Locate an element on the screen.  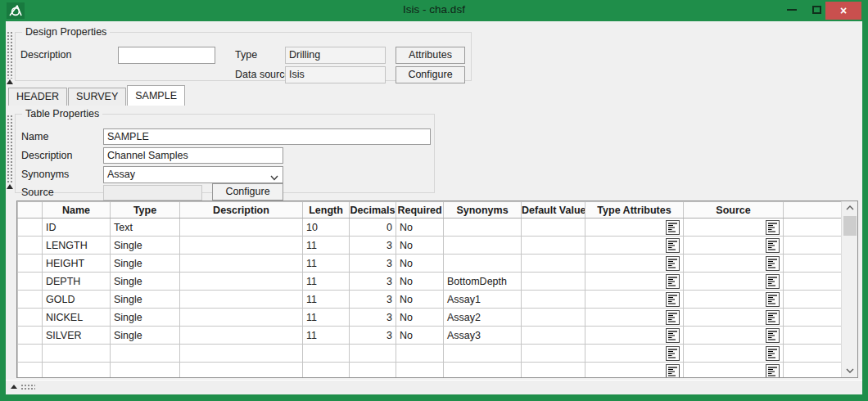
cell-length: 10 is located at coordinates (326, 228).